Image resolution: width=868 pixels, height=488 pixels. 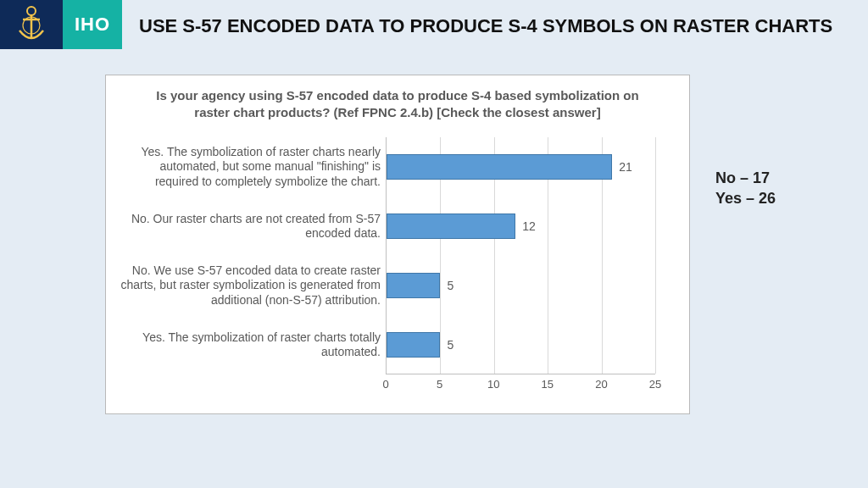 What do you see at coordinates (655, 385) in the screenshot?
I see `x-axis-tick-label: 25` at bounding box center [655, 385].